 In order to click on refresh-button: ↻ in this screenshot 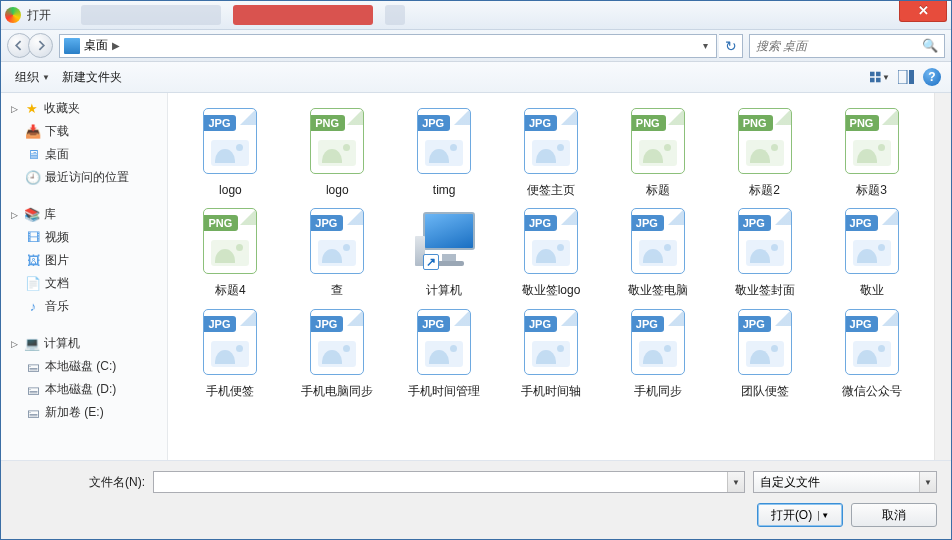, I will do `click(731, 46)`.